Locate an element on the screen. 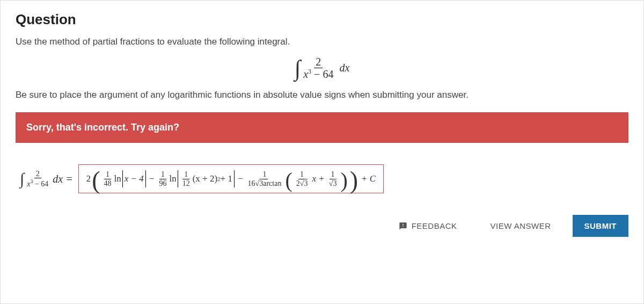 The image size is (644, 304). question-hint: Be sure to place the argument of any log… is located at coordinates (322, 95).